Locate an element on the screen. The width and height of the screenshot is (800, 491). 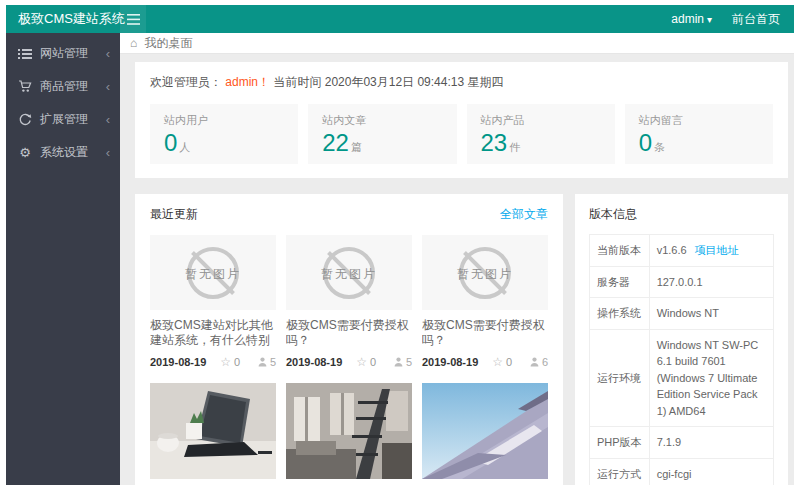
stats-row: 站内用户 0人 站内文章 22篇 站内产品 23件 站内留言 is located at coordinates (462, 134).